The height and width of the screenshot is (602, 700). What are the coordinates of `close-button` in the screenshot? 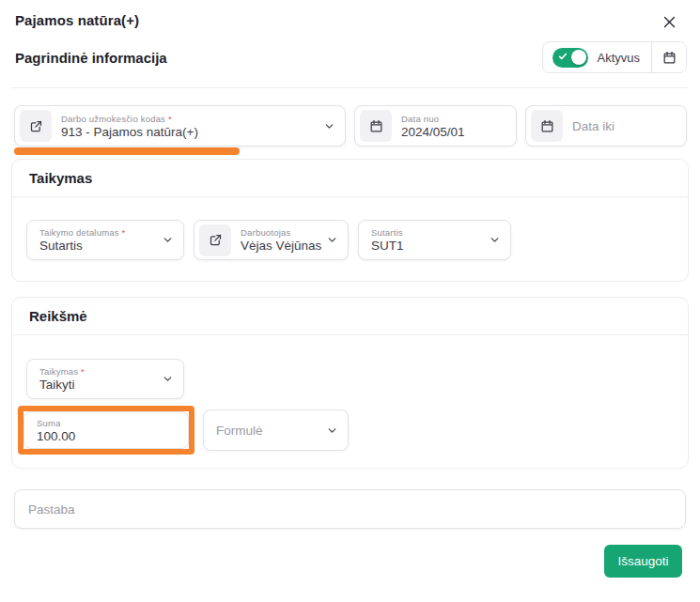 It's located at (669, 23).